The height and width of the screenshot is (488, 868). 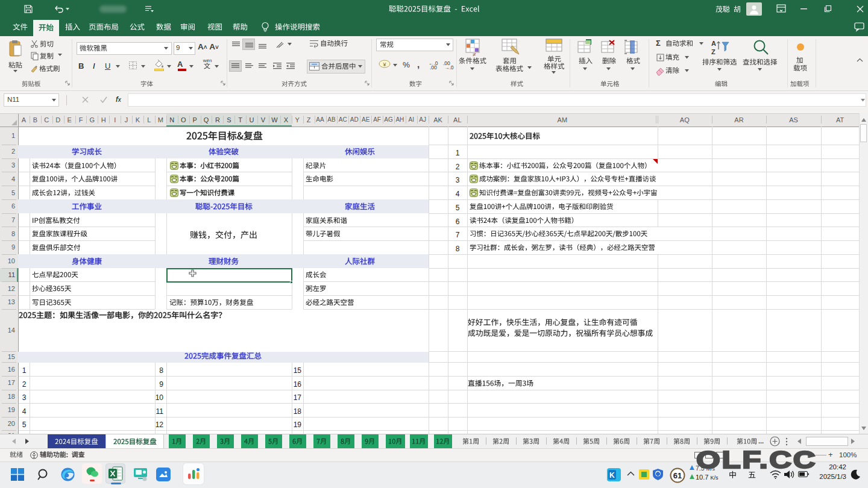 What do you see at coordinates (714, 43) in the screenshot?
I see `svg-text: A` at bounding box center [714, 43].